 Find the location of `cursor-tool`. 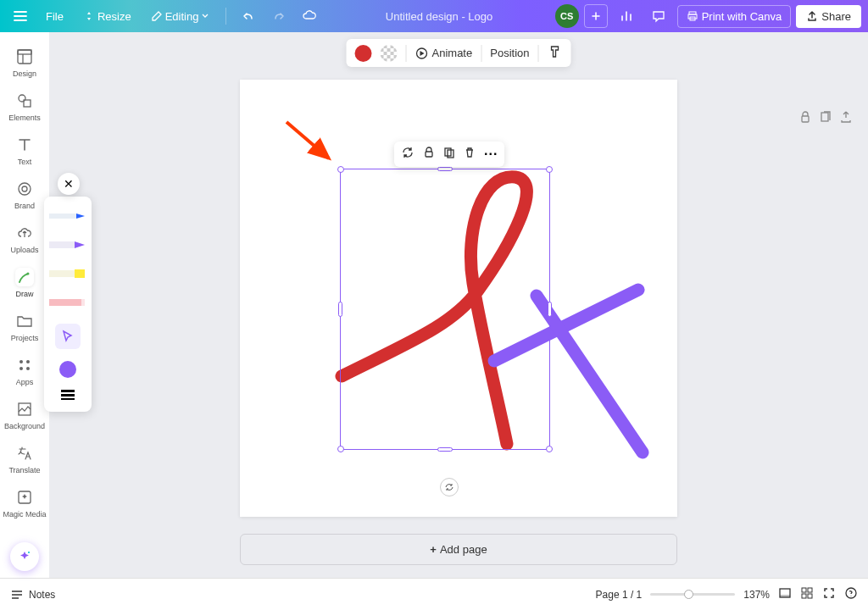

cursor-tool is located at coordinates (68, 336).